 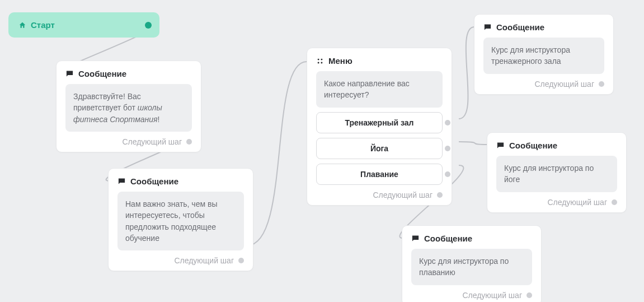 What do you see at coordinates (43, 25) in the screenshot?
I see `start-label: Старт` at bounding box center [43, 25].